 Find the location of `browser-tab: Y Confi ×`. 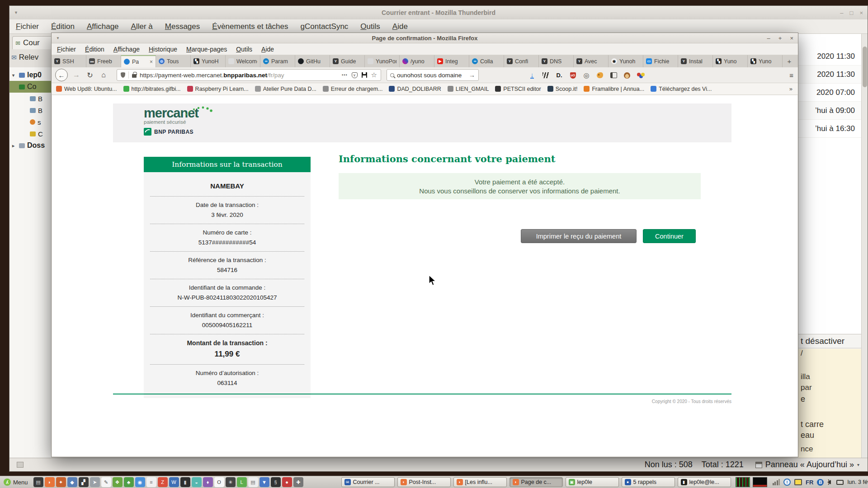

browser-tab: Y Confi × is located at coordinates (522, 61).